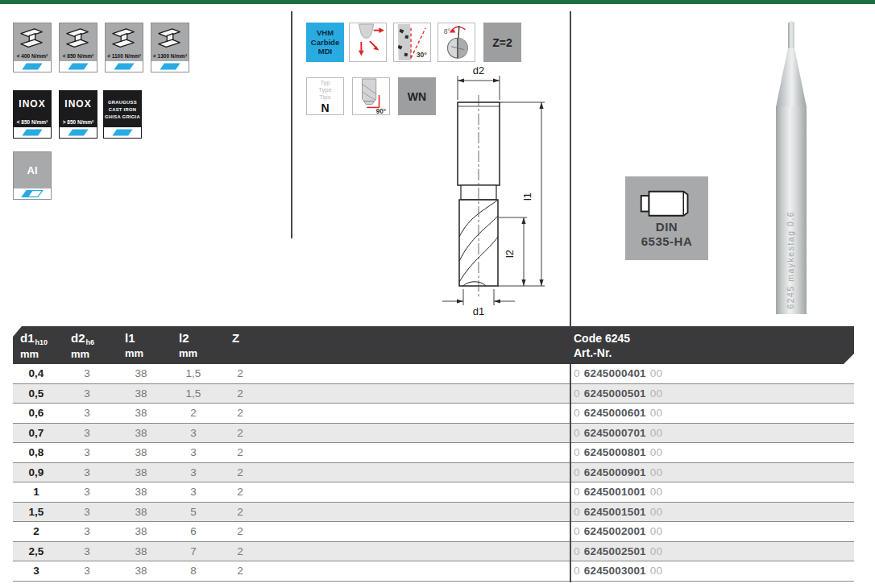  Describe the element at coordinates (433, 374) in the screenshot. I see `table-row: 0,4 3 38 1,5 2 0624500040100` at that location.